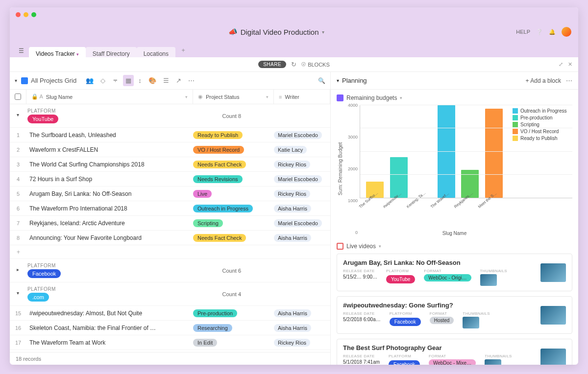  I want to click on view-title: All Projects Grid, so click(49, 80).